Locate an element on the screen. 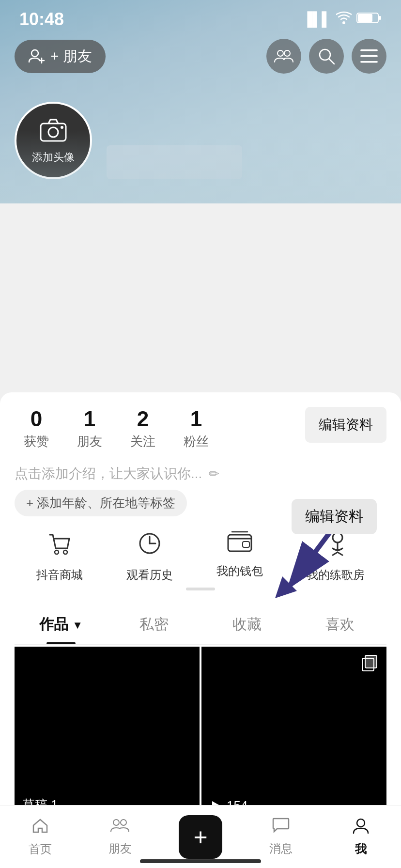 The height and width of the screenshot is (868, 401). wifi-icon is located at coordinates (344, 19).